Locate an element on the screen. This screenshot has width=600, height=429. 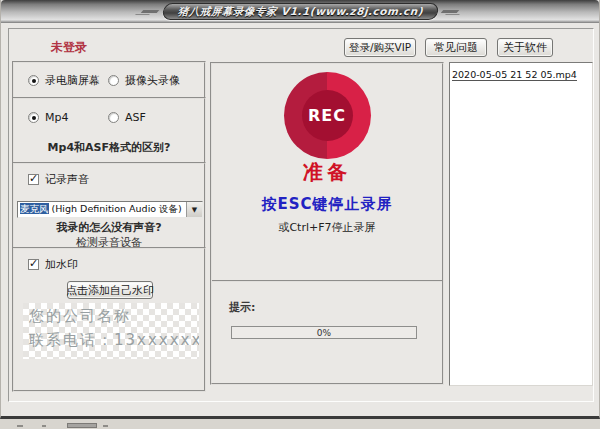
audio-device-selected-text: 麦克风 is located at coordinates (34, 208).